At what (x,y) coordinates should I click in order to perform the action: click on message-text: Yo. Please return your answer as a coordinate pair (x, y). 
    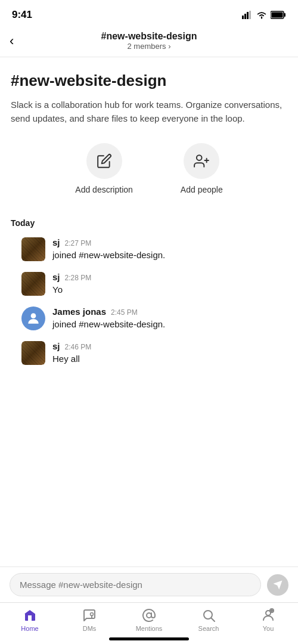
    Looking at the image, I should click on (164, 290).